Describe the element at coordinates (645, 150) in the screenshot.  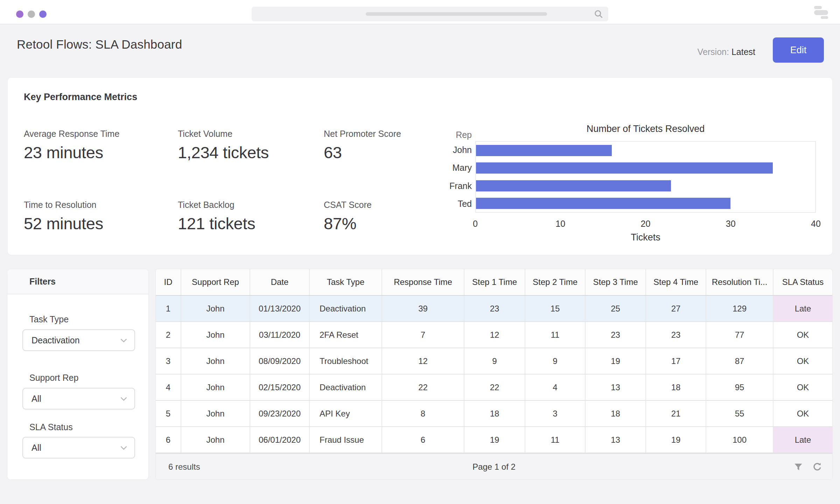
I see `chart-bar-band` at that location.